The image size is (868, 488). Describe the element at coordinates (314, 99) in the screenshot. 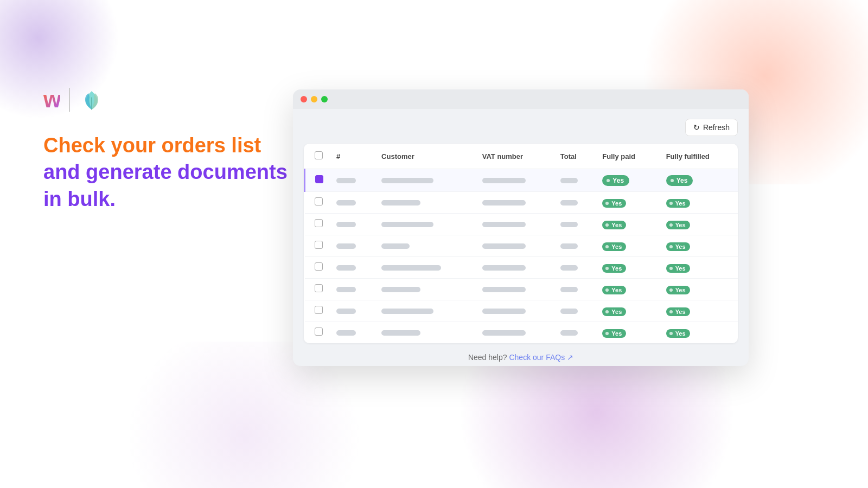

I see `dot-yellow` at that location.